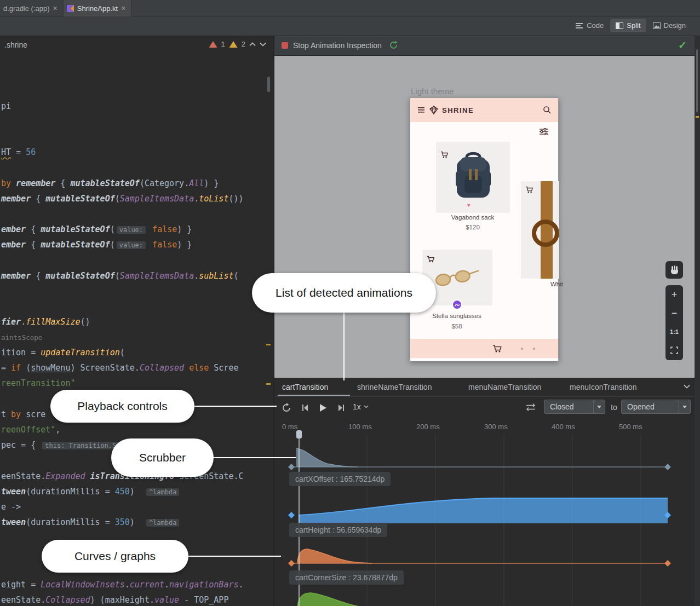  Describe the element at coordinates (531, 407) in the screenshot. I see `swap-states-icon` at that location.